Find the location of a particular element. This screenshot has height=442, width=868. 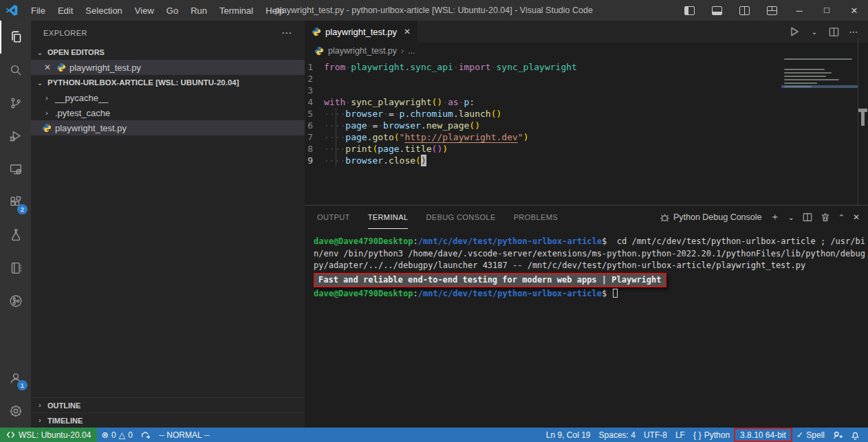

close-panel-icon: ✕ is located at coordinates (856, 217).